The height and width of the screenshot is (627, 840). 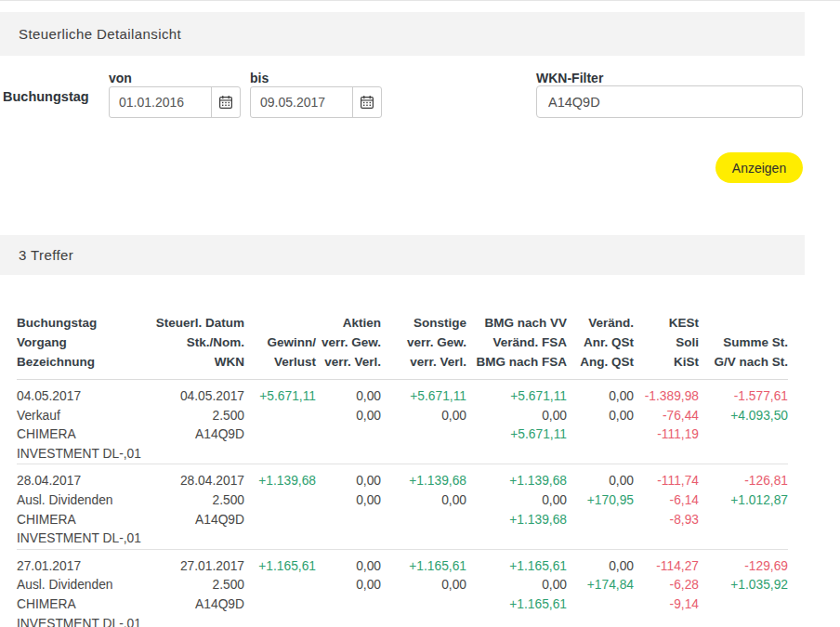 What do you see at coordinates (570, 78) in the screenshot?
I see `wkn-filter-label: WKN-Filter` at bounding box center [570, 78].